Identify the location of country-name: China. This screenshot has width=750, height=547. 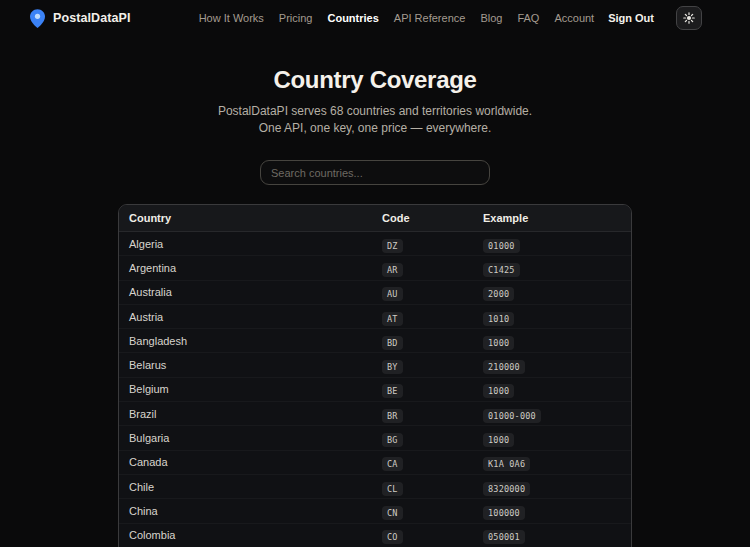
(256, 511).